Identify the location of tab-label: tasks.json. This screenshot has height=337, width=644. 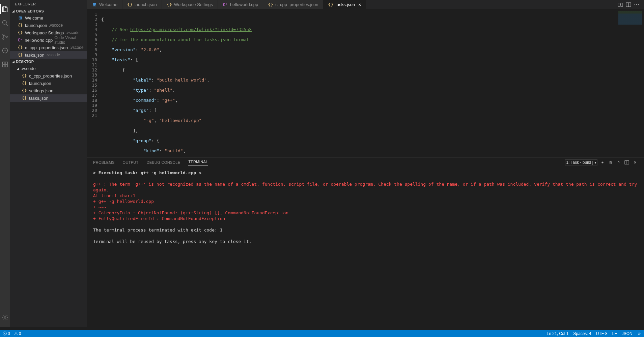
(345, 5).